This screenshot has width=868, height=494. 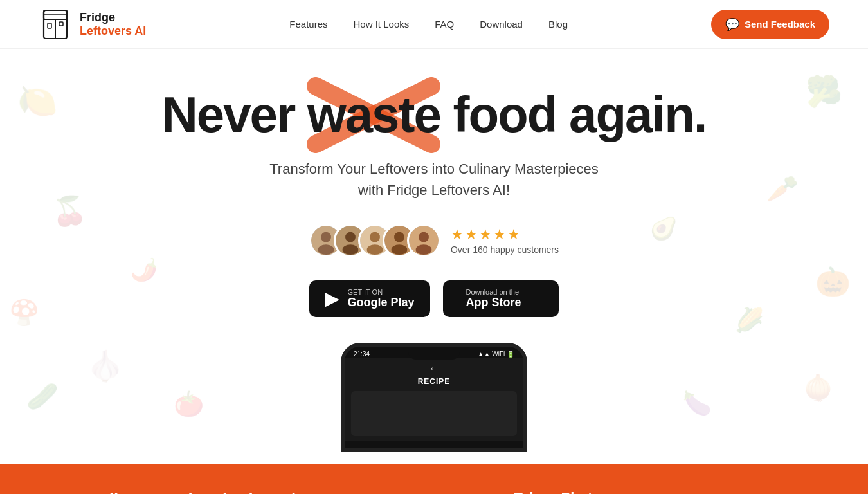 I want to click on phone-signal-icons: ▲▲ WiFi 🔋, so click(x=496, y=354).